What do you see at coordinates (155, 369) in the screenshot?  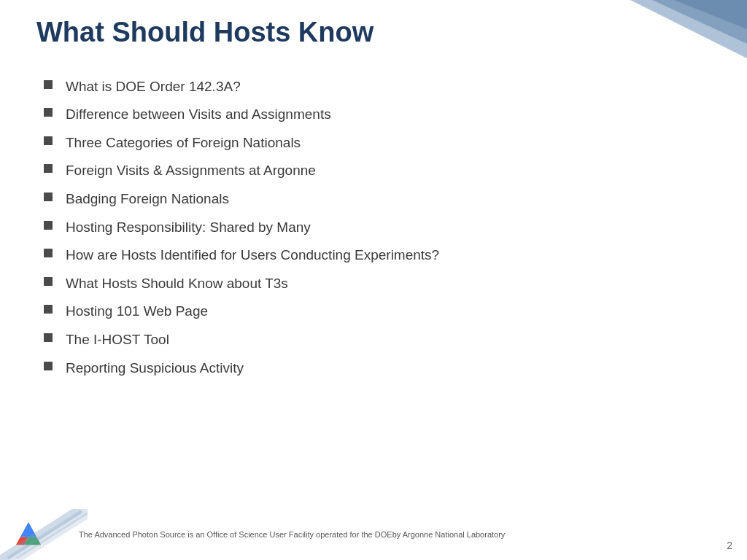 I see `bullet-text: Reporting Suspicious Activity` at bounding box center [155, 369].